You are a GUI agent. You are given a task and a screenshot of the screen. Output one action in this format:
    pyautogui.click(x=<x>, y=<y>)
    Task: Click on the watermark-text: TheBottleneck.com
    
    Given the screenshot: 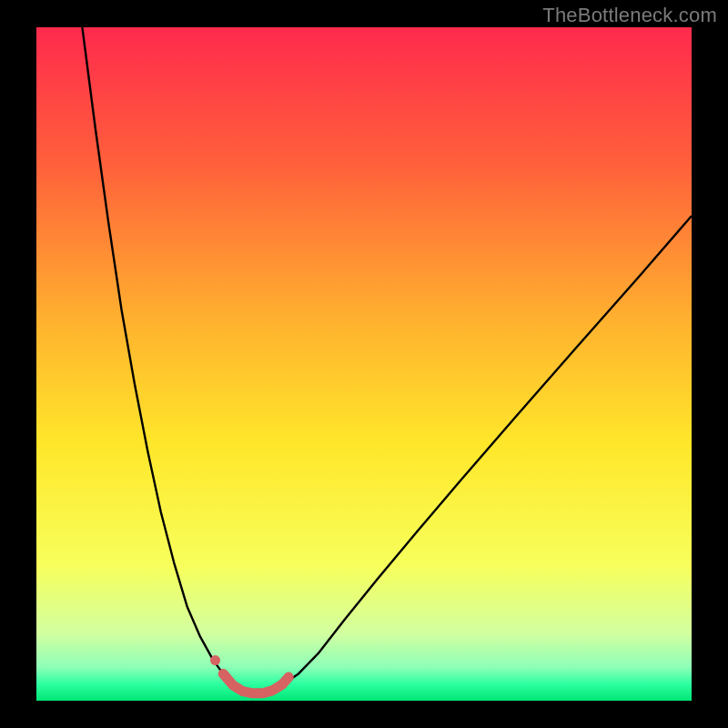 What is the action you would take?
    pyautogui.click(x=630, y=15)
    